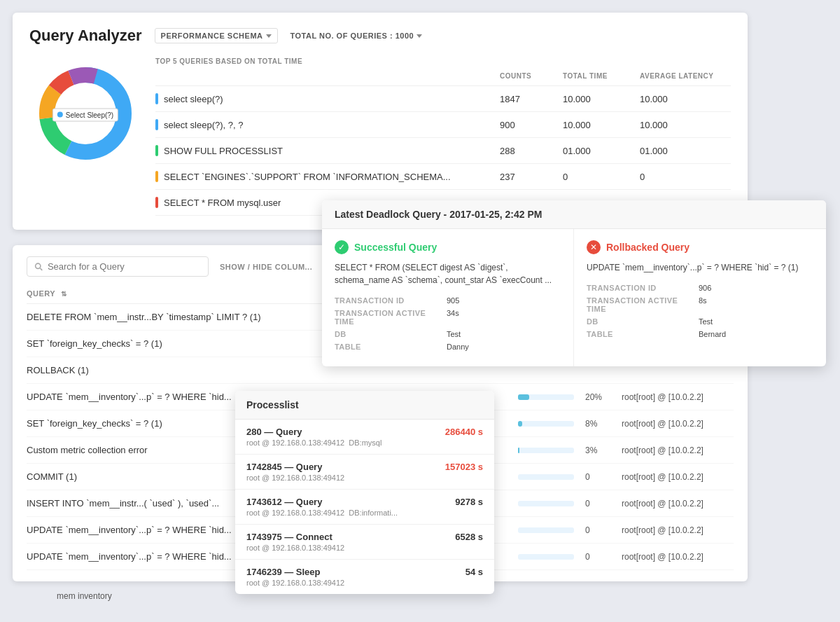 Image resolution: width=840 pixels, height=622 pixels. I want to click on process-info-1: 1742845 — Query root @ 192.168.0.138:494…, so click(346, 472).